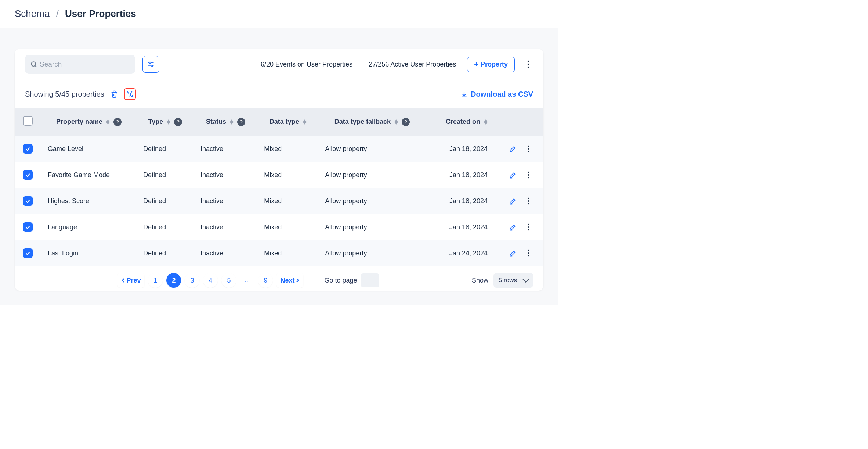  I want to click on rows-per-page-value: 5 rows, so click(508, 280).